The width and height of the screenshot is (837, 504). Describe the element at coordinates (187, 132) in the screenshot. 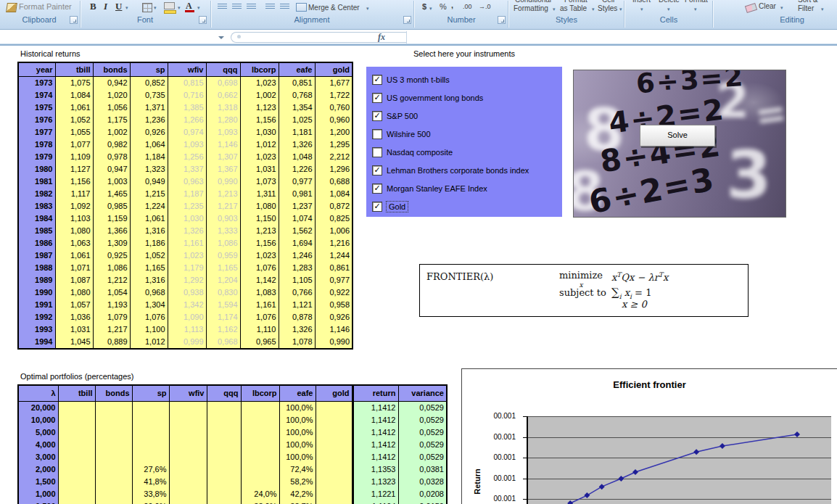

I see `cell: 0,974` at that location.